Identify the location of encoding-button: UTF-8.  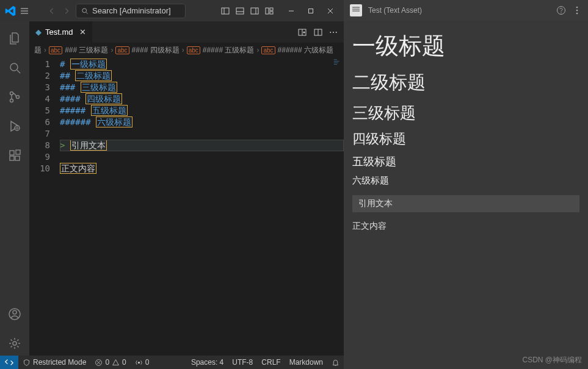
(242, 362).